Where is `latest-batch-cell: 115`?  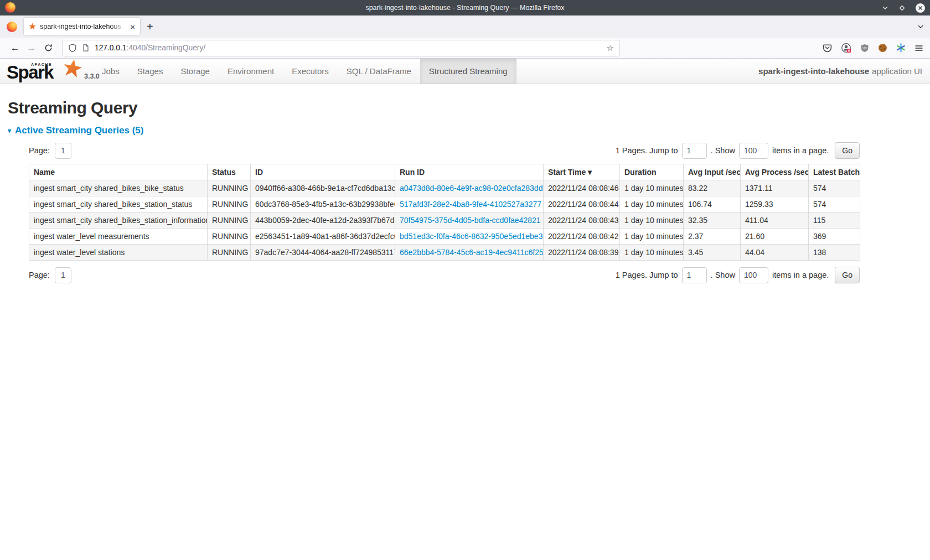
latest-batch-cell: 115 is located at coordinates (835, 220).